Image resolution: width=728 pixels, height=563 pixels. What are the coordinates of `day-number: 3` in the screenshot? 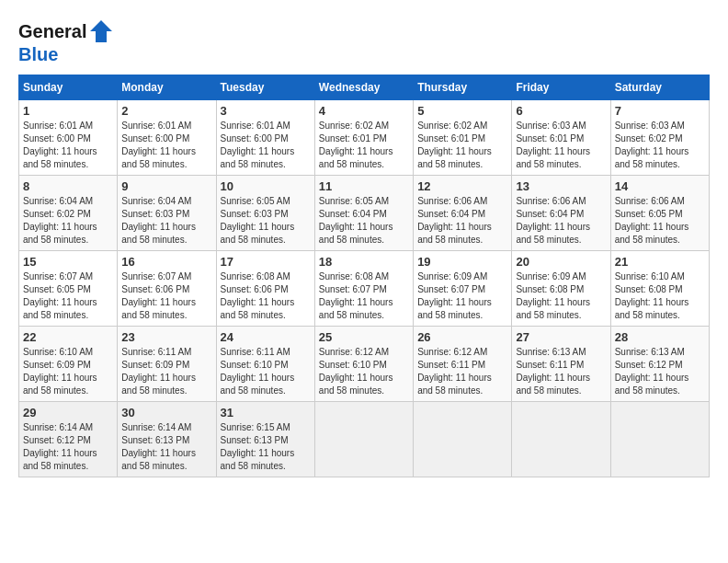 It's located at (266, 110).